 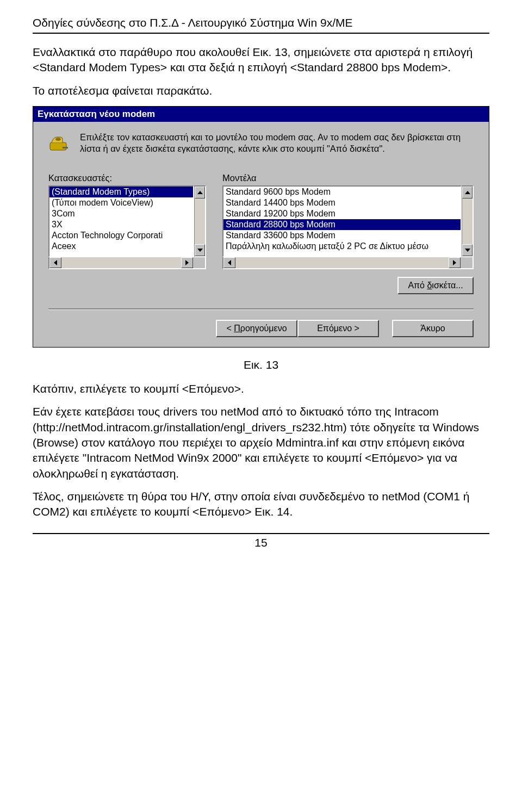 What do you see at coordinates (200, 221) in the screenshot?
I see `manufacturers-vscrollbar` at bounding box center [200, 221].